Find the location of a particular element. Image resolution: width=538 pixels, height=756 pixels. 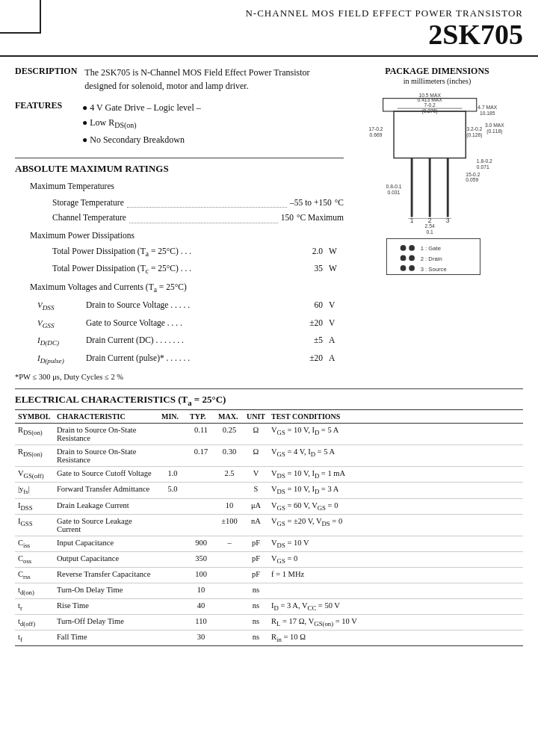

row-sym: Coss is located at coordinates (34, 559).